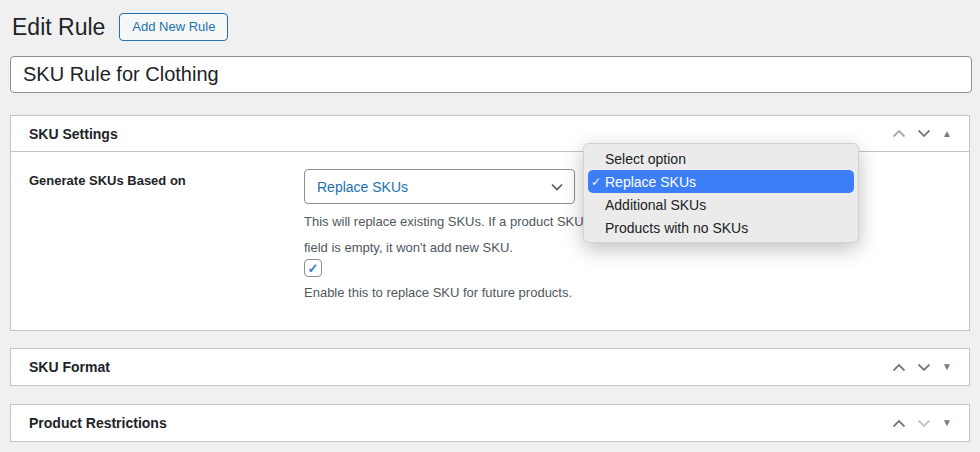 Image resolution: width=980 pixels, height=452 pixels. Describe the element at coordinates (490, 367) in the screenshot. I see `panel-sku-format-header: SKU Format ▼` at that location.